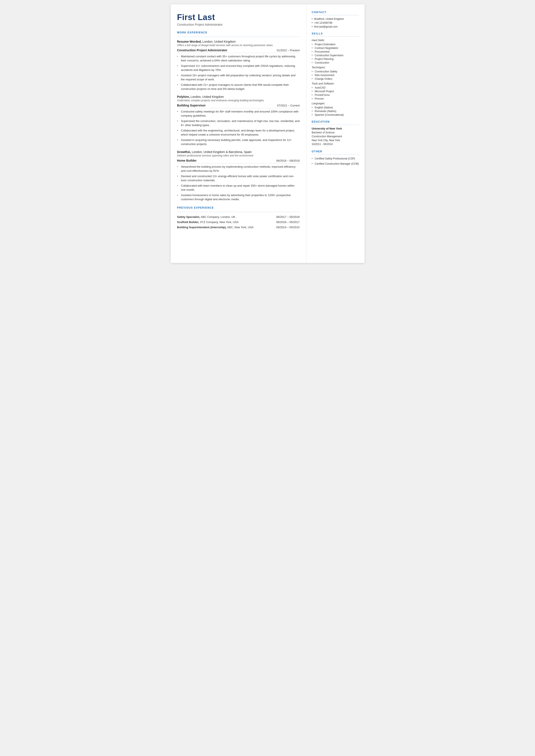  I want to click on skill-item-3-2: Spanish (Conversational), so click(335, 115).